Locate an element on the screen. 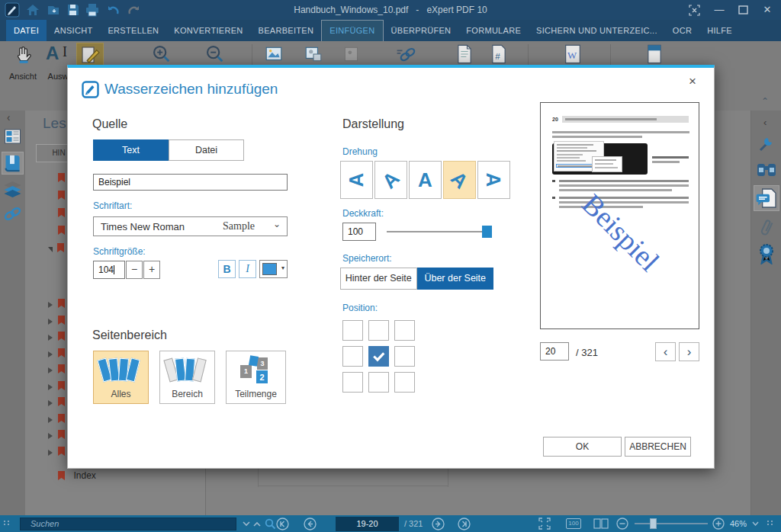 The image size is (781, 532). rotation-0-button: A is located at coordinates (426, 180).